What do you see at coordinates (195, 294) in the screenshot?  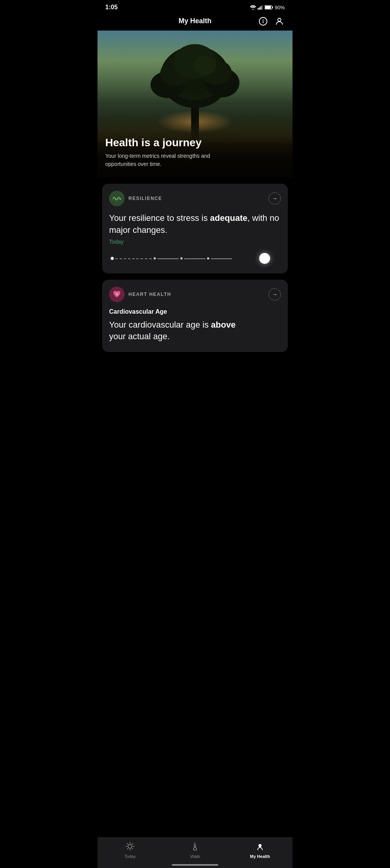 I see `heart-health-card-header: HEART HEALTH →` at bounding box center [195, 294].